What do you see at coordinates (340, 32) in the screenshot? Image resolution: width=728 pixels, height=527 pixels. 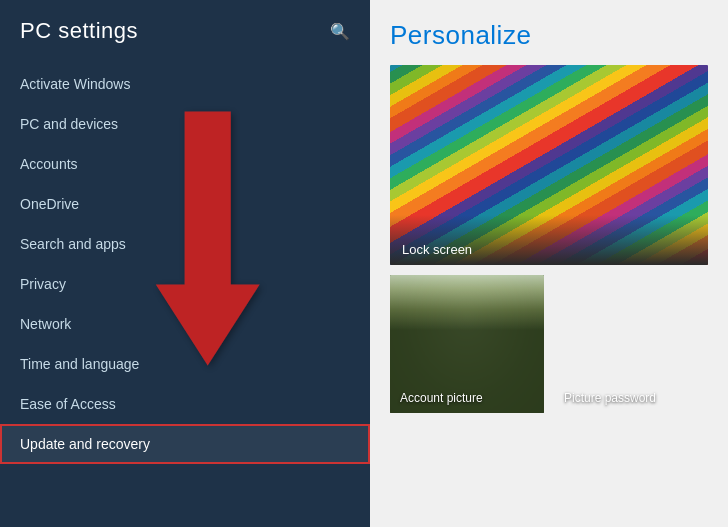 I see `search-button: 🔍` at bounding box center [340, 32].